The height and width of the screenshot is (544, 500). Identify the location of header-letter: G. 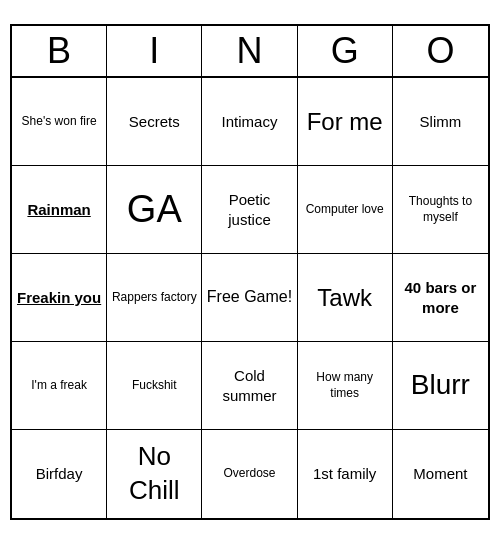
(346, 51).